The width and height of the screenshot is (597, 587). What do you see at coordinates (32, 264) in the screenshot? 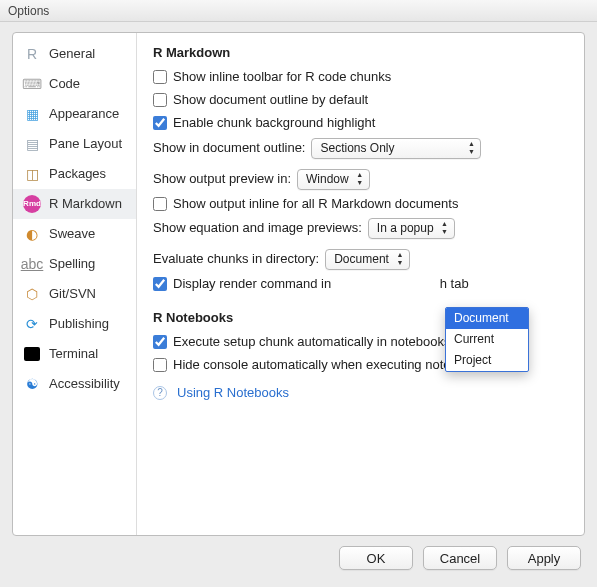
I see `spelling-icon: abc` at bounding box center [32, 264].